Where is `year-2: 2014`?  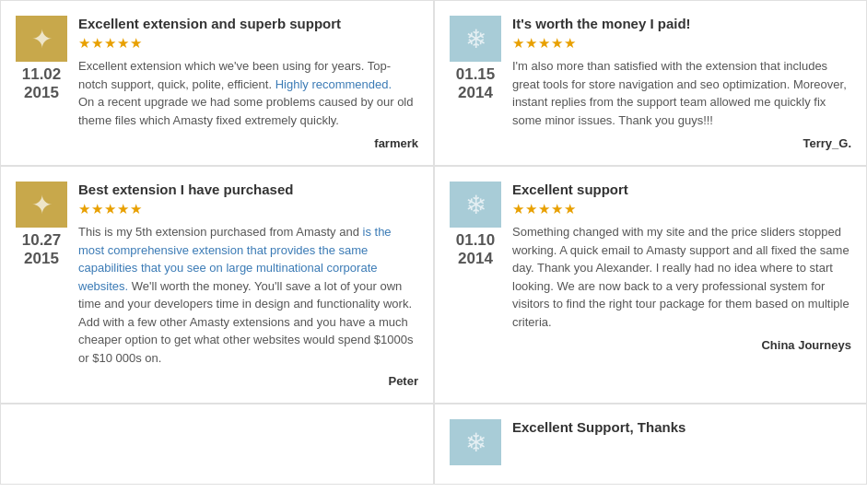 year-2: 2014 is located at coordinates (475, 93).